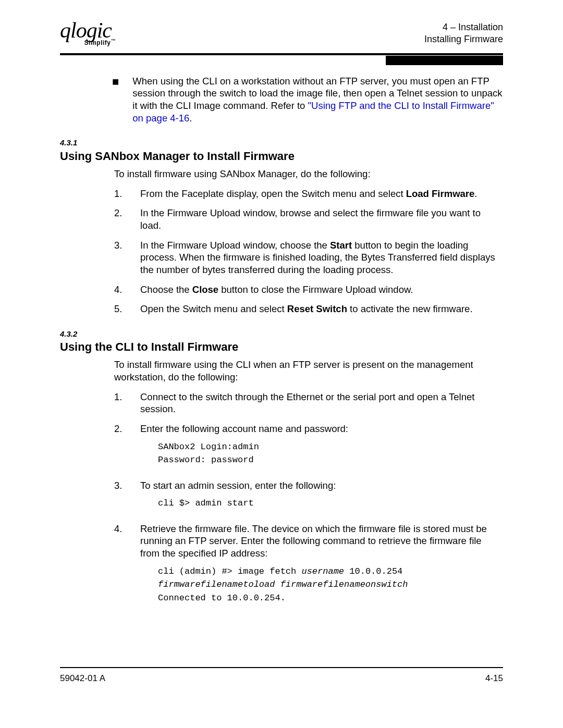  I want to click on footer-rule, so click(282, 668).